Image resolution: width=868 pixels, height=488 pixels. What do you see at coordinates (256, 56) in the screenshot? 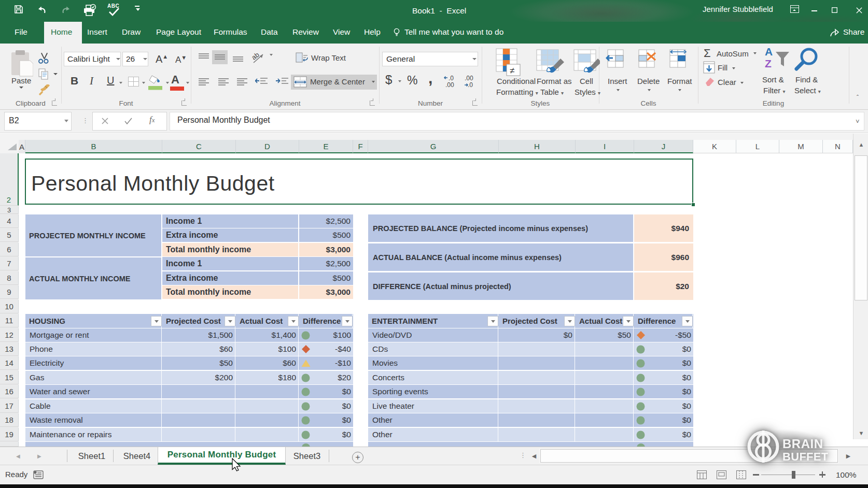
I see `svg-text: ab` at bounding box center [256, 56].